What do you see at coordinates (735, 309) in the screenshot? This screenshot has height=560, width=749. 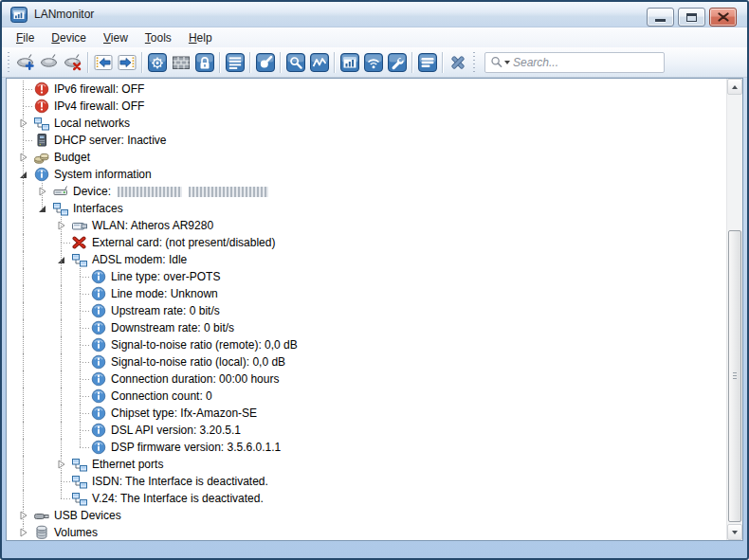 I see `scrollbar-track` at bounding box center [735, 309].